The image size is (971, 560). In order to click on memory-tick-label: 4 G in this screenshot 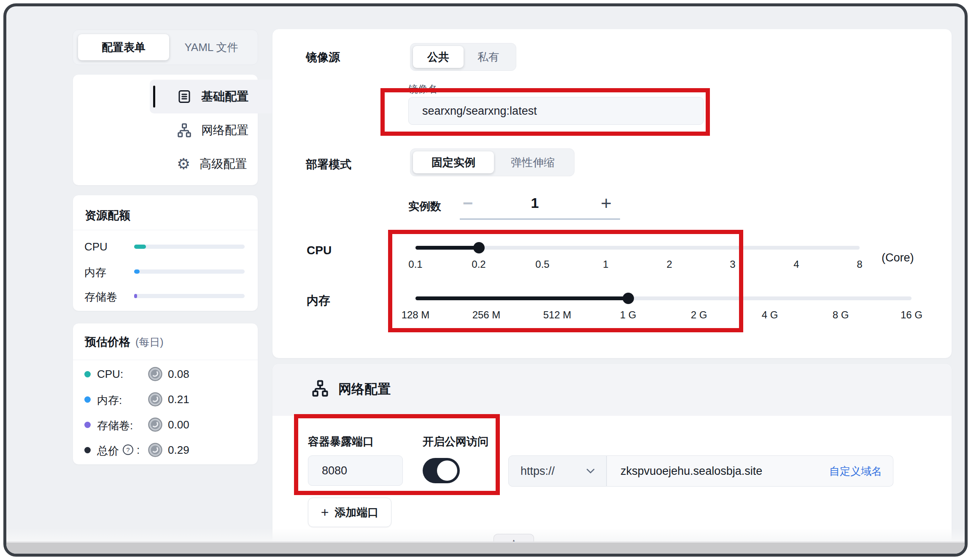, I will do `click(770, 315)`.